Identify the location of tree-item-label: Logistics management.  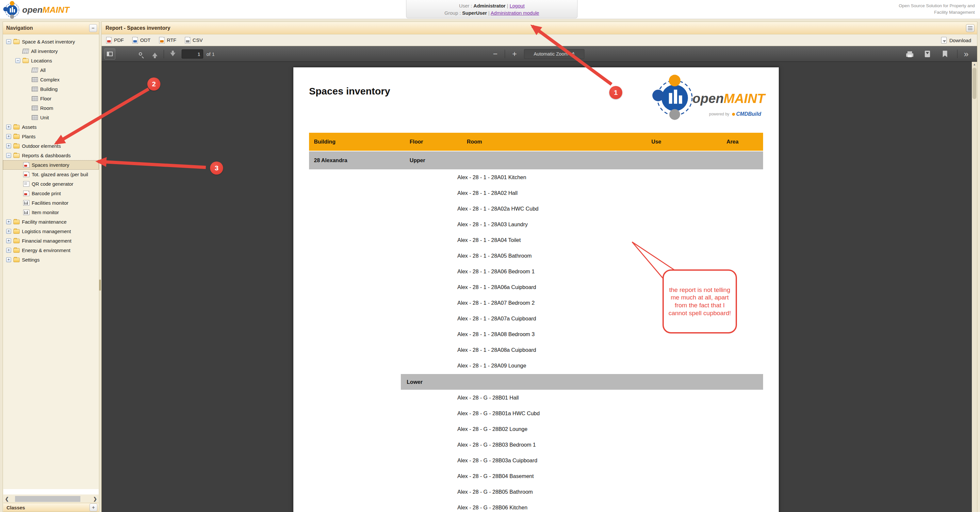
(46, 231).